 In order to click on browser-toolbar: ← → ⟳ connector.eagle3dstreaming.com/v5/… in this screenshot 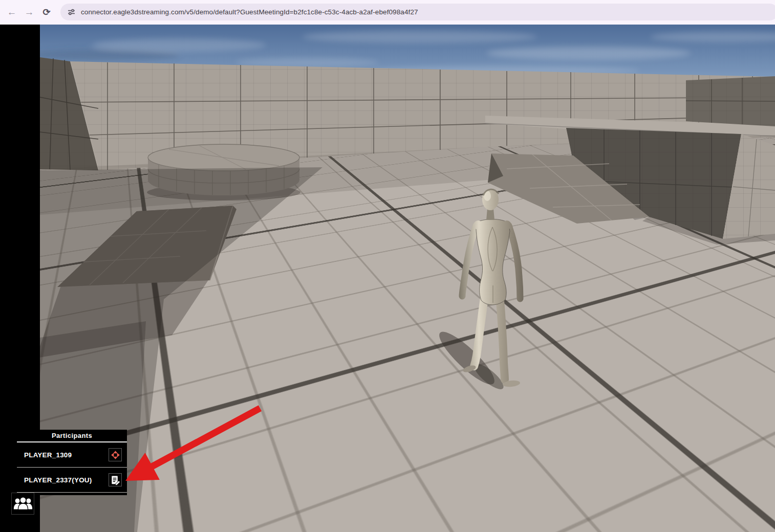, I will do `click(388, 12)`.